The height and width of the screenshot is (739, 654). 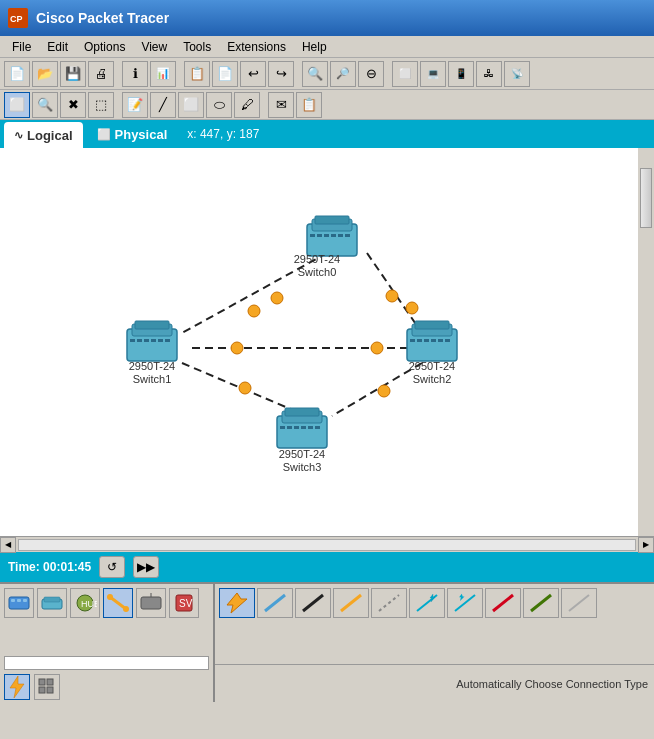 I want to click on tab-logical: ∿ Logical, so click(x=44, y=135).